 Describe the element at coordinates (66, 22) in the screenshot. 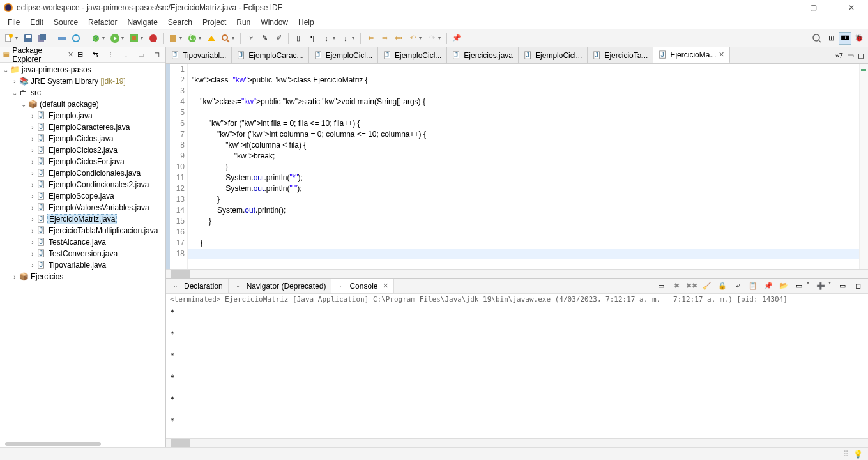

I see `menu-source: Source` at that location.